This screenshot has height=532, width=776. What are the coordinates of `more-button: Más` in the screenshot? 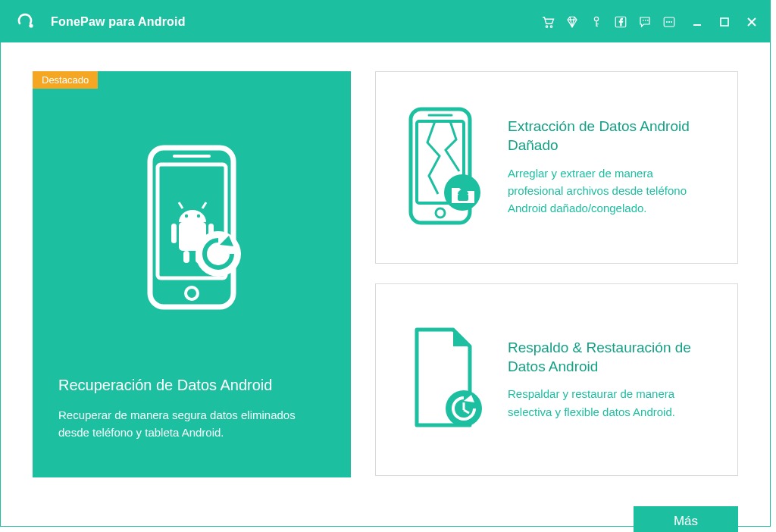 It's located at (686, 519).